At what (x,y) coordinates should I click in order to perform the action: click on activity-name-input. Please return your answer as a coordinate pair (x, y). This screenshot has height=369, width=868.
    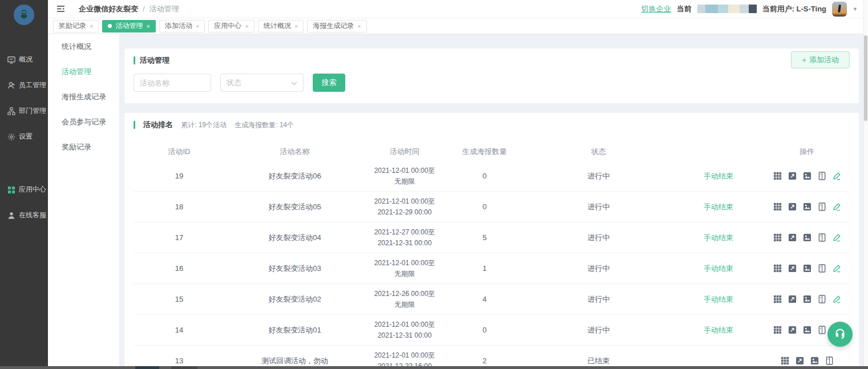
    Looking at the image, I should click on (172, 83).